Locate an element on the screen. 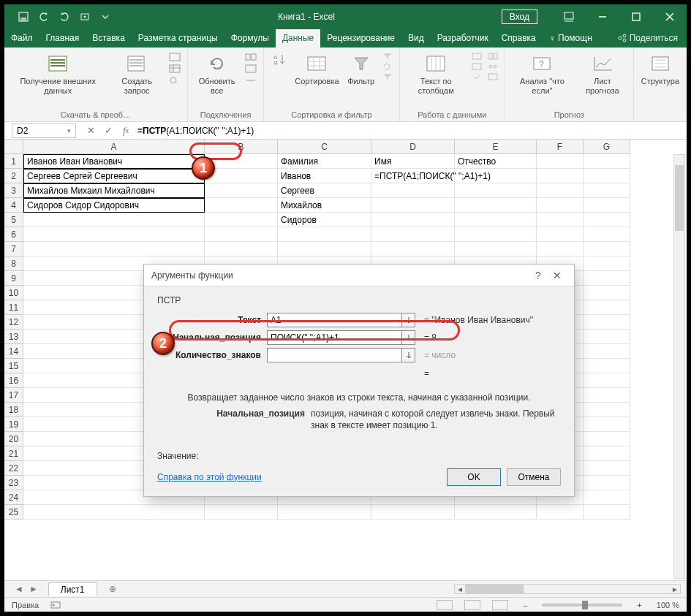  text-to-columns-button: Текст по столбцам is located at coordinates (436, 73).